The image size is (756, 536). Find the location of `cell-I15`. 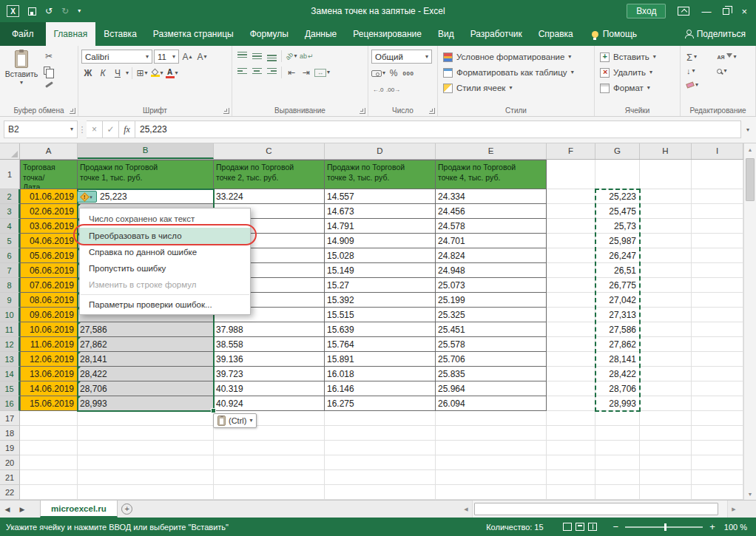

cell-I15 is located at coordinates (718, 389).